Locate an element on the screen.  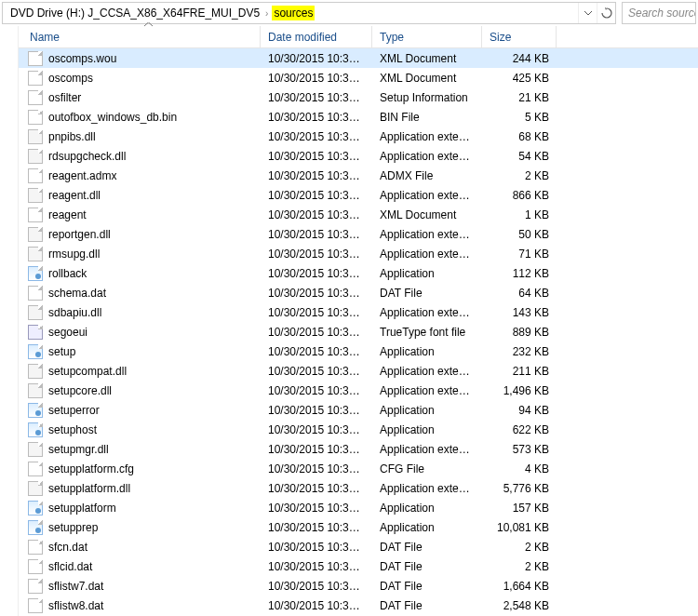
breadcrumb: DVD Drive (H:) J_CCSA_X86_X64FRE_MUI_DV5… is located at coordinates (290, 13).